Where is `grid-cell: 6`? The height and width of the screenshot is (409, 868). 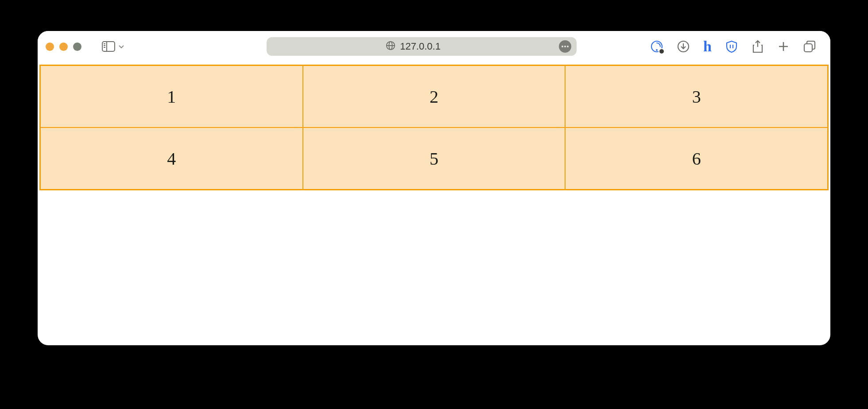 grid-cell: 6 is located at coordinates (696, 158).